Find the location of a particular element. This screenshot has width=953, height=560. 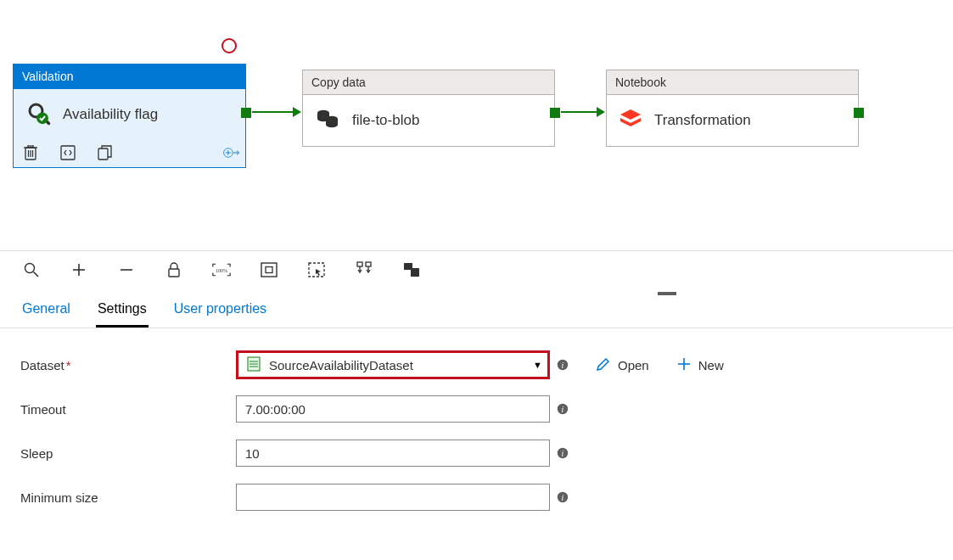

minsize-info-icon: i is located at coordinates (563, 497).